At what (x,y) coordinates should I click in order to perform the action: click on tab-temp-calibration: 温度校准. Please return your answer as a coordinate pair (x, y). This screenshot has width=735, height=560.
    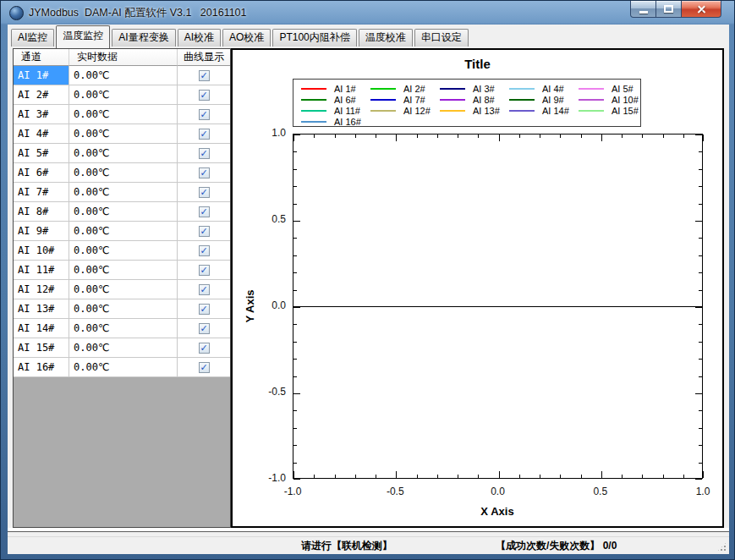
    Looking at the image, I should click on (386, 37).